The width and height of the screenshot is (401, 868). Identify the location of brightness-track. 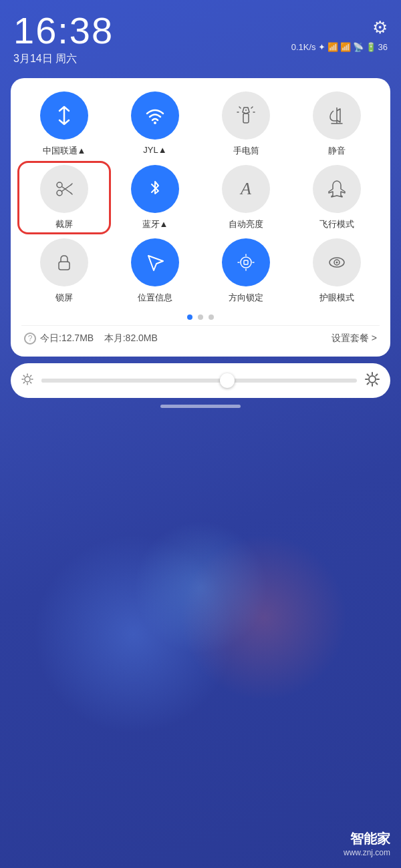
(199, 381).